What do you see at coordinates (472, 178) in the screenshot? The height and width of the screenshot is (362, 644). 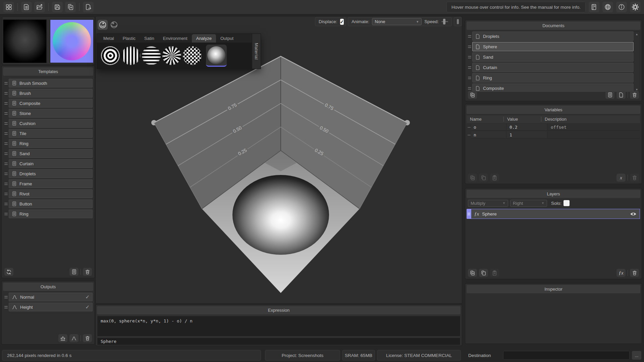 I see `add-variable-button` at bounding box center [472, 178].